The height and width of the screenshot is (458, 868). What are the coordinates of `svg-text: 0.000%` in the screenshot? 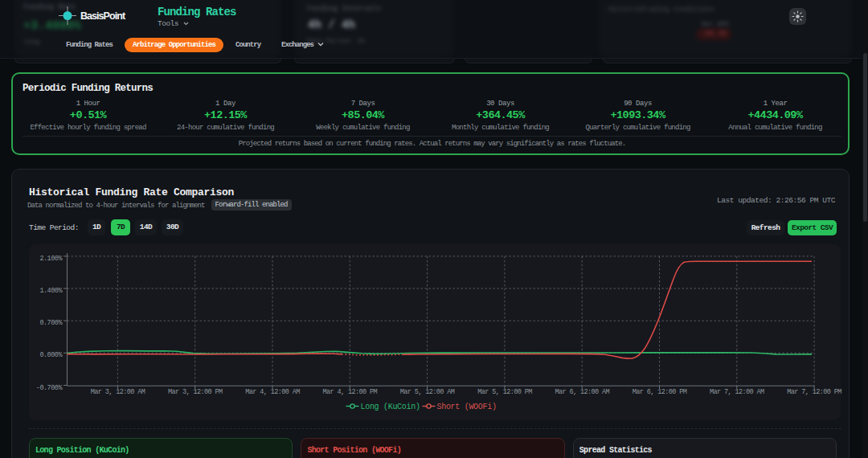 It's located at (51, 355).